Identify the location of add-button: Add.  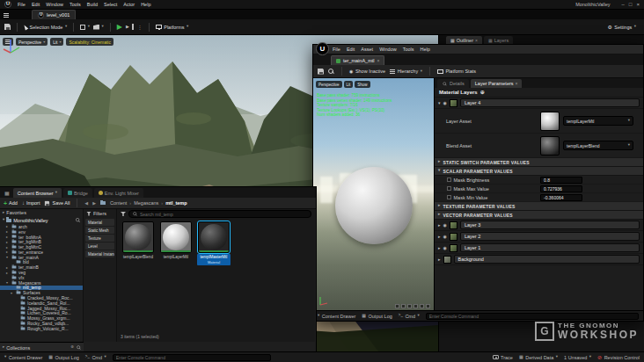
(11, 204).